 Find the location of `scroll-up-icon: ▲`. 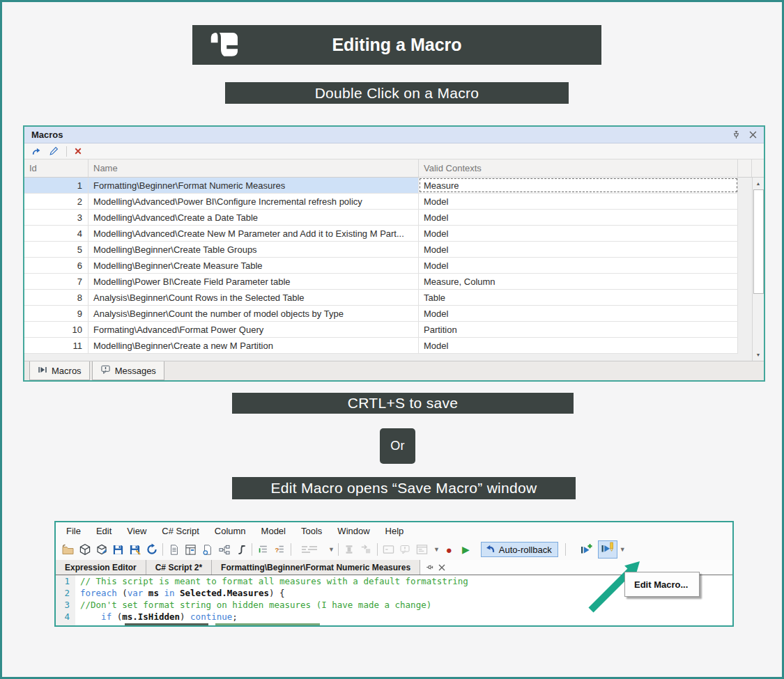

scroll-up-icon: ▲ is located at coordinates (758, 184).